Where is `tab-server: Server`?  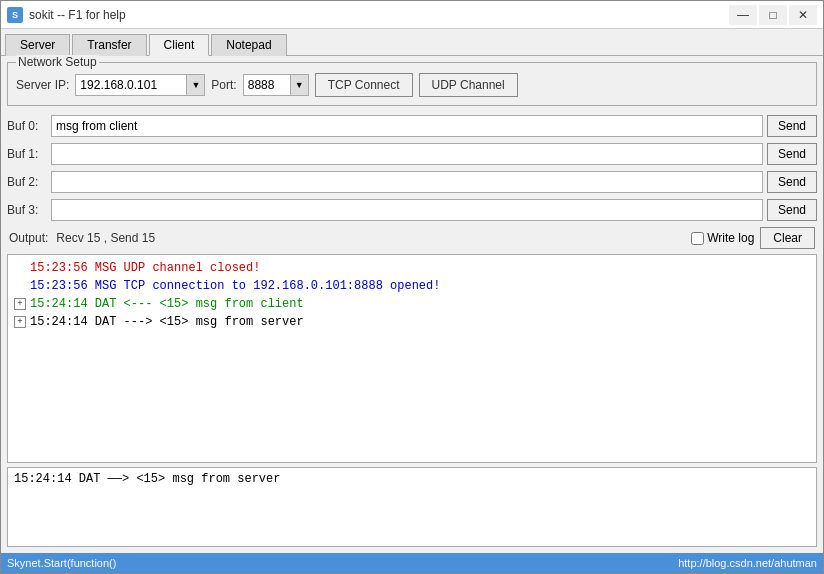
tab-server: Server is located at coordinates (38, 45).